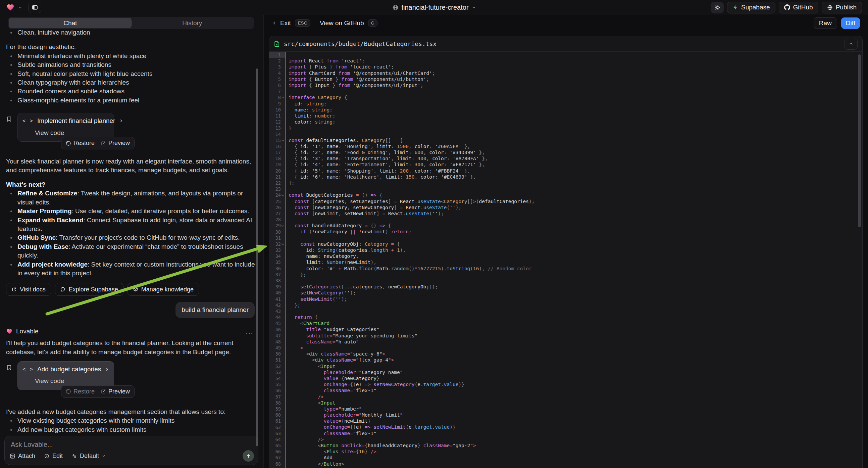 Image resolution: width=868 pixels, height=468 pixels. What do you see at coordinates (751, 7) in the screenshot?
I see `supabase-button: Supabase` at bounding box center [751, 7].